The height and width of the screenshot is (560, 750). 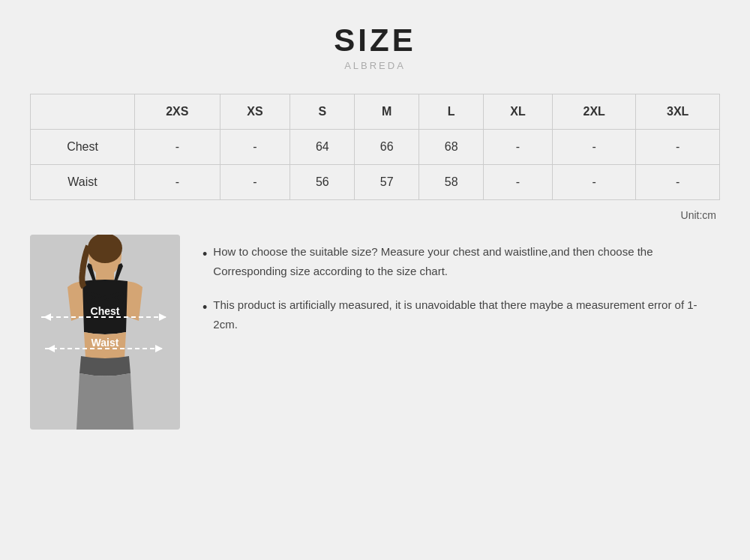 What do you see at coordinates (452, 112) in the screenshot?
I see `table-header-l: L` at bounding box center [452, 112].